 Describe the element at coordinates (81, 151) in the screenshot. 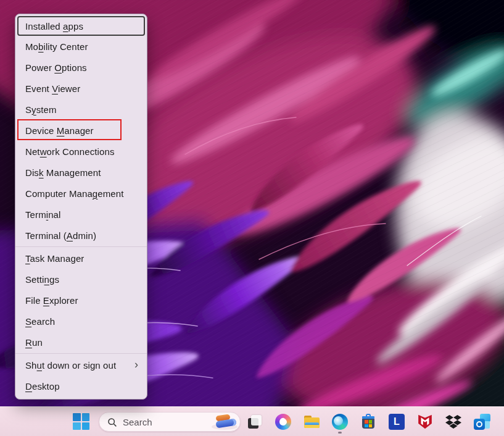

I see `menu-item-network-connections: Network Connections` at that location.